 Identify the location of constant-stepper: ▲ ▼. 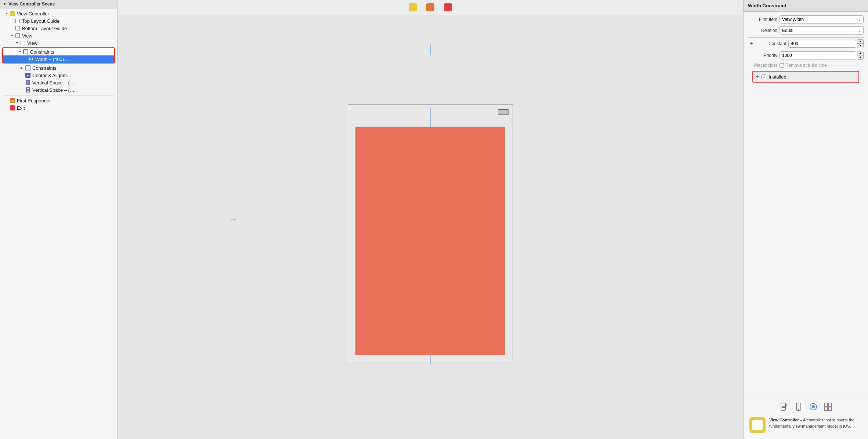
(860, 44).